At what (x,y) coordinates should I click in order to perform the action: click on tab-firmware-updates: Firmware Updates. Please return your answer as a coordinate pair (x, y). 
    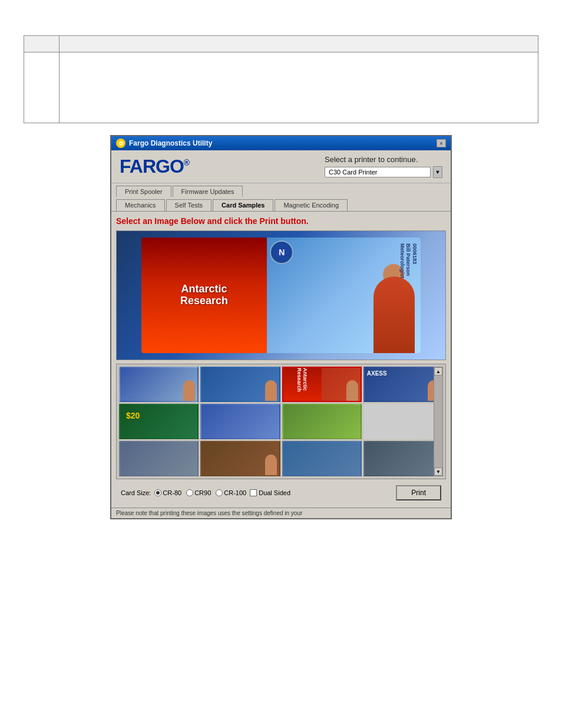
    Looking at the image, I should click on (208, 191).